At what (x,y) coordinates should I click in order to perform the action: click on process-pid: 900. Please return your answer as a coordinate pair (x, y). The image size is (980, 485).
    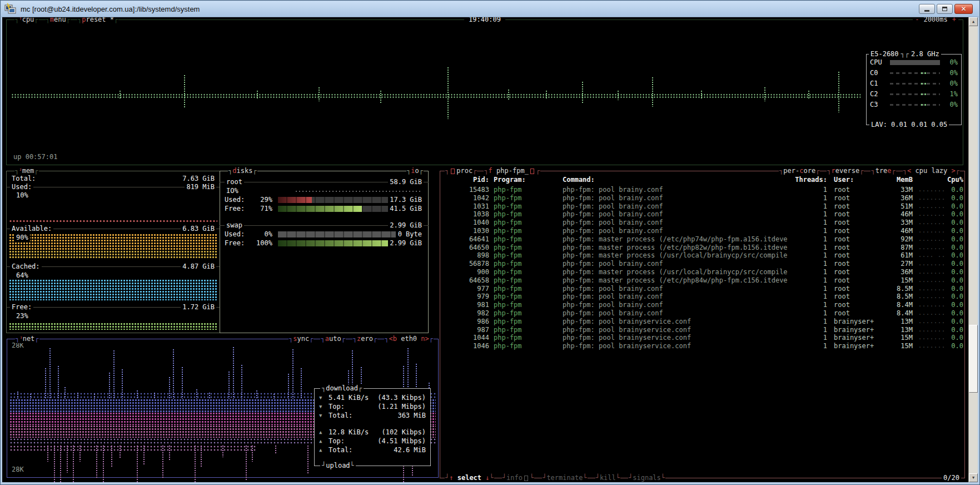
    Looking at the image, I should click on (466, 273).